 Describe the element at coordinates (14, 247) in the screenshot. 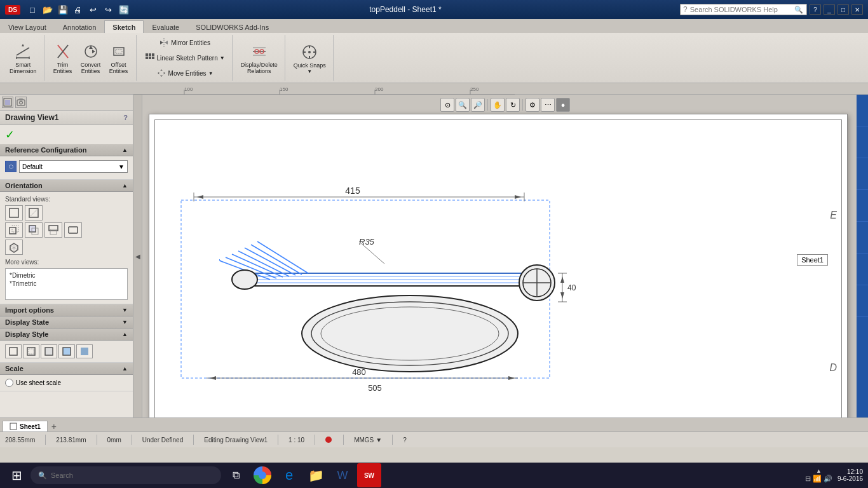

I see `isometric-view-button` at that location.